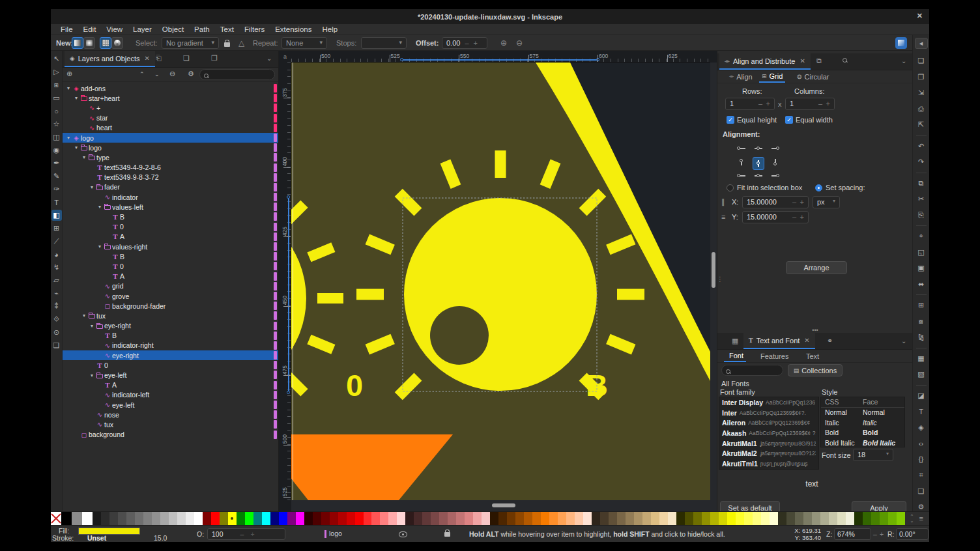  I want to click on insert-stop-icon: ⊕, so click(504, 43).